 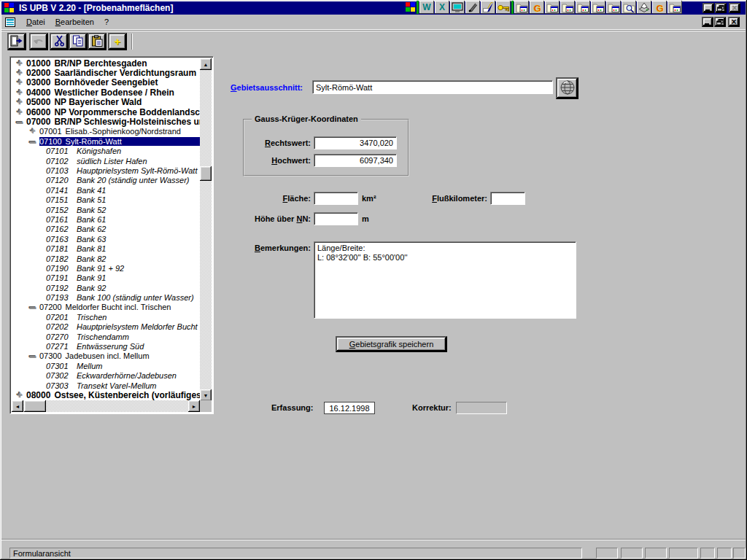 What do you see at coordinates (206, 395) in the screenshot?
I see `scroll-down-button: ▼` at bounding box center [206, 395].